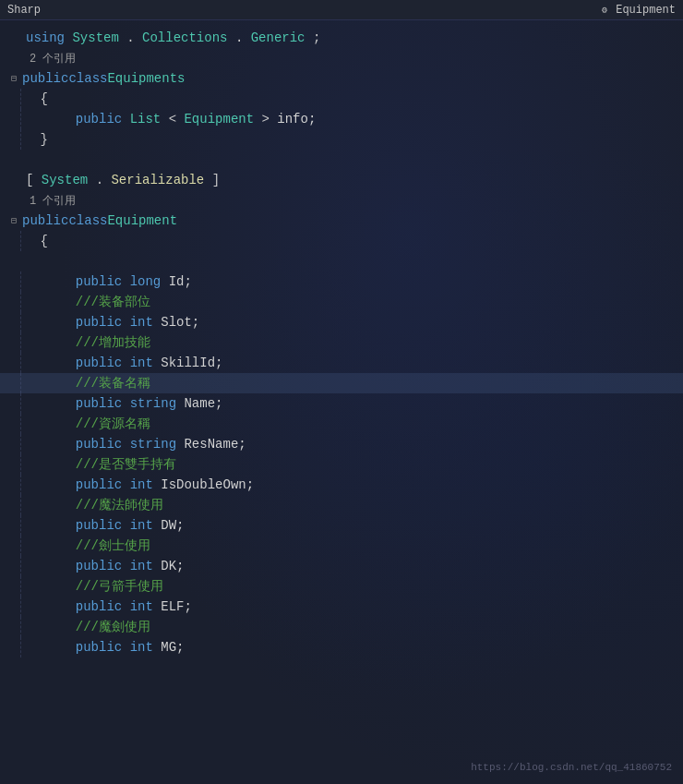  I want to click on code-line-using: using System . Collections . Generic ;, so click(342, 38).